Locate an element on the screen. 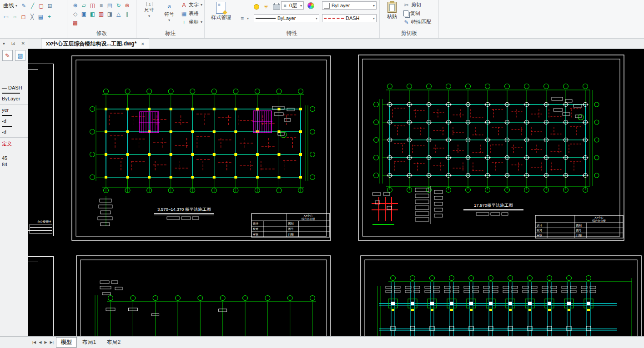  palette-item: 45 is located at coordinates (14, 158).